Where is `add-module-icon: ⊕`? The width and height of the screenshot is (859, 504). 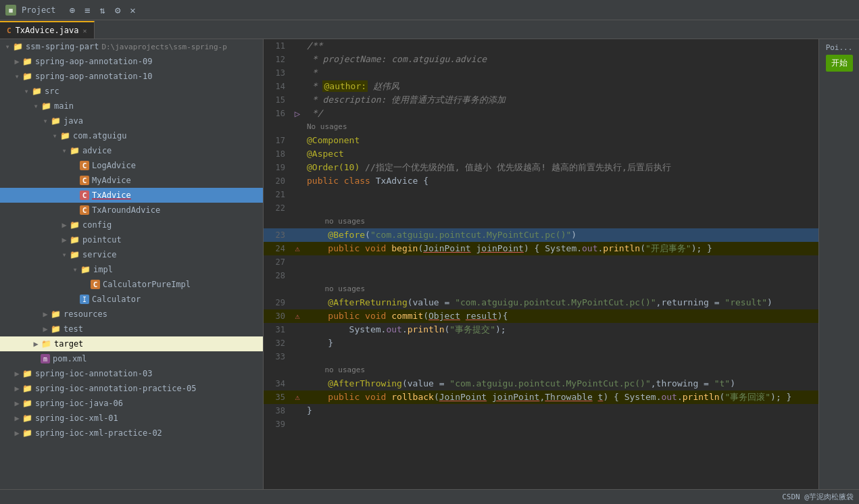 add-module-icon: ⊕ is located at coordinates (72, 10).